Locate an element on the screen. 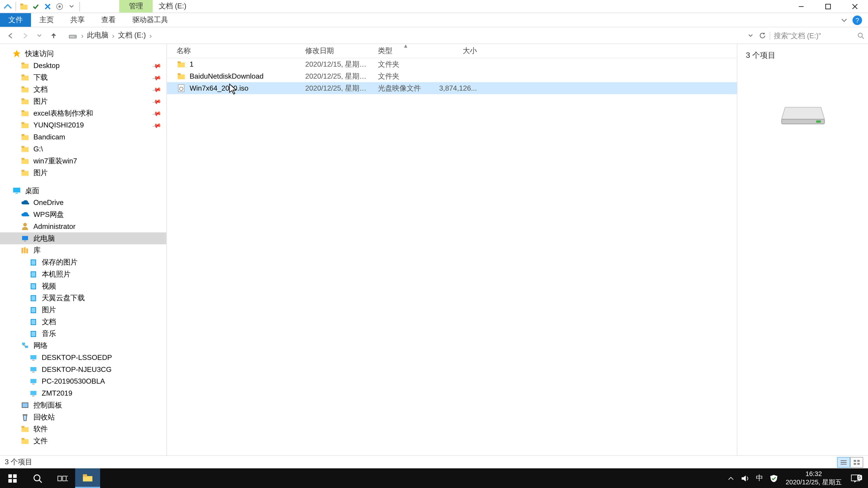 The image size is (868, 488). tree-quick-item: 图片 is located at coordinates (83, 173).